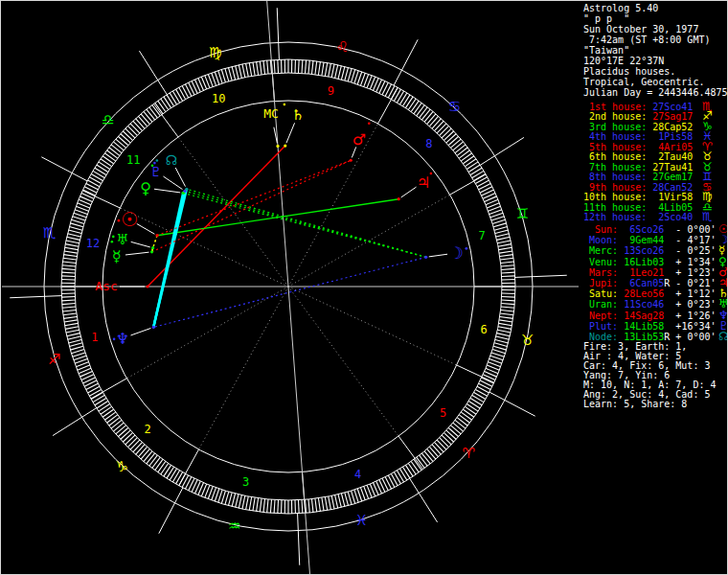 The image size is (728, 575). I want to click on planet-row-mars: Mars: 1Leo21 + 1°23'♂, so click(649, 273).